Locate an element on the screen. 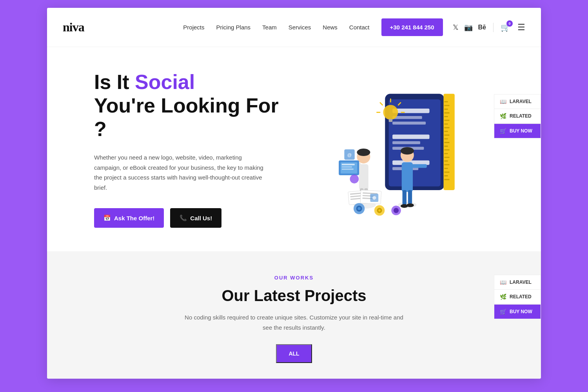 Image resolution: width=588 pixels, height=392 pixels. laravel-icon-2: 📖 is located at coordinates (503, 282).